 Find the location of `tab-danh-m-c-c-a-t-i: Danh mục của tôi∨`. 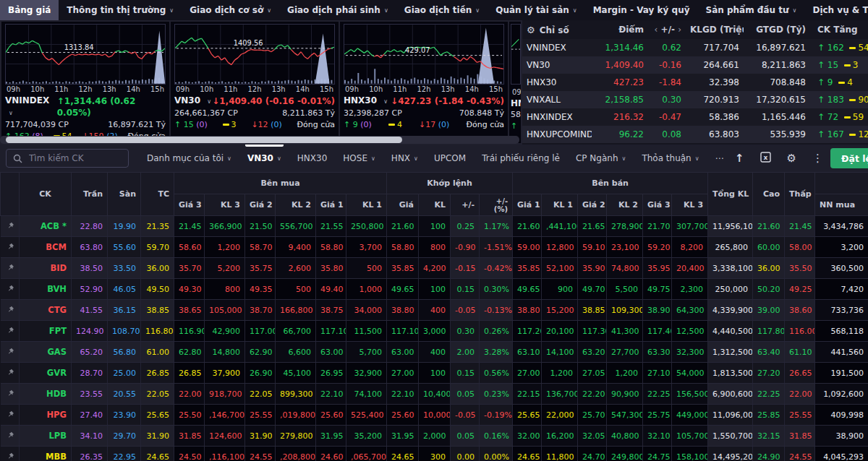

tab-danh-m-c-c-a-t-i: Danh mục của tôi∨ is located at coordinates (190, 158).